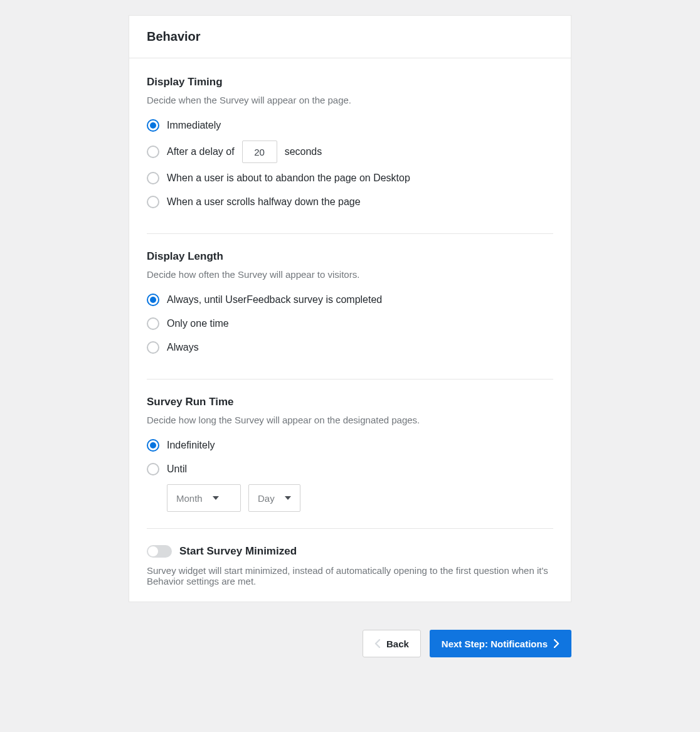 The image size is (700, 732). Describe the element at coordinates (350, 125) in the screenshot. I see `timing-option-immediately: Immediately` at that location.